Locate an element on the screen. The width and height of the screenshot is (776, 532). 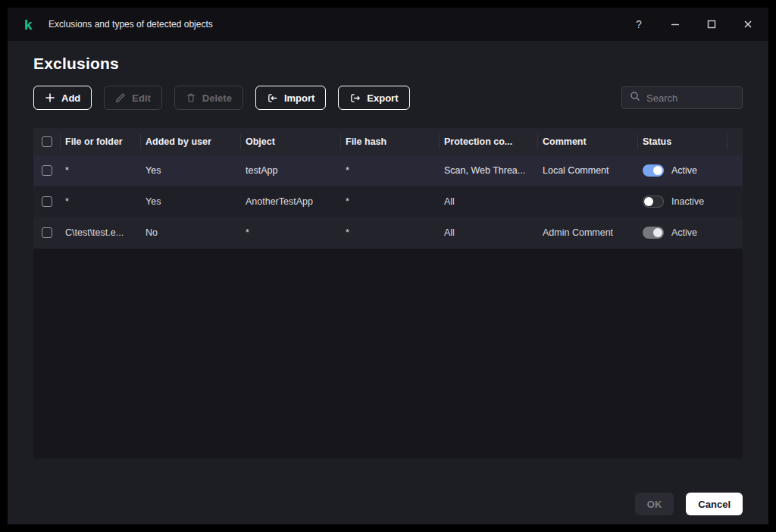
window-title: Exclusions and types of detected objects is located at coordinates (130, 24).